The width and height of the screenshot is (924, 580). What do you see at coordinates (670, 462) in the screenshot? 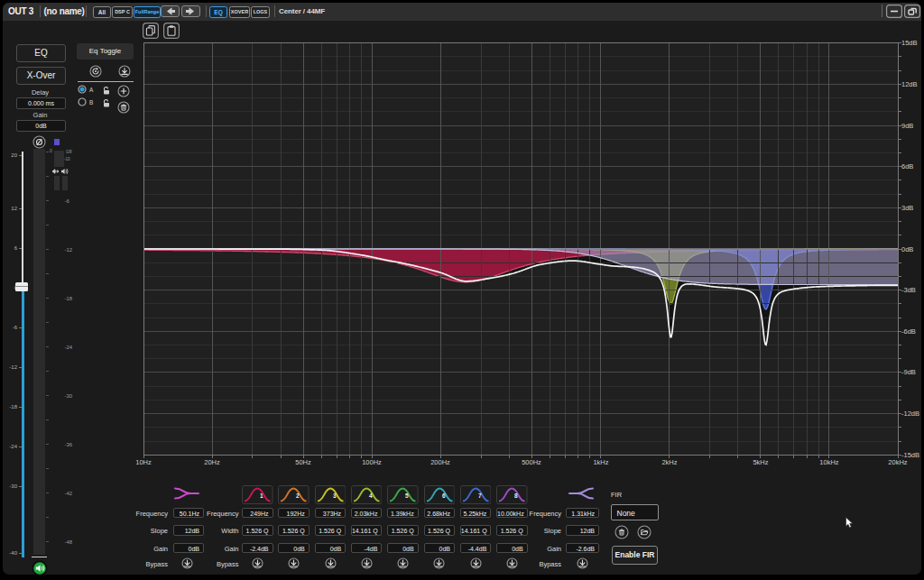
I see `svg-text: 2kHz` at bounding box center [670, 462].